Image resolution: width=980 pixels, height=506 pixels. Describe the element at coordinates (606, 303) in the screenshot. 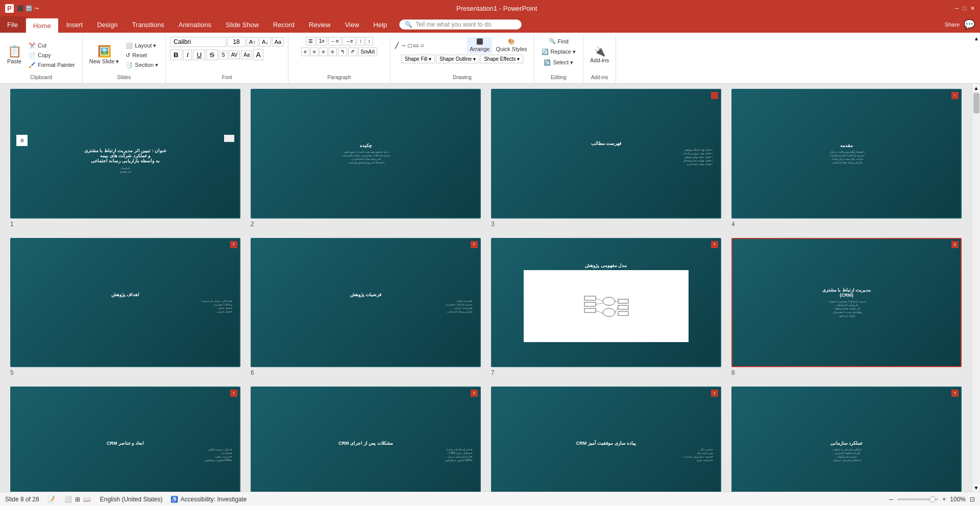

I see `slide-7-thumb: ۴ مدل مفهومی پژوهش` at that location.